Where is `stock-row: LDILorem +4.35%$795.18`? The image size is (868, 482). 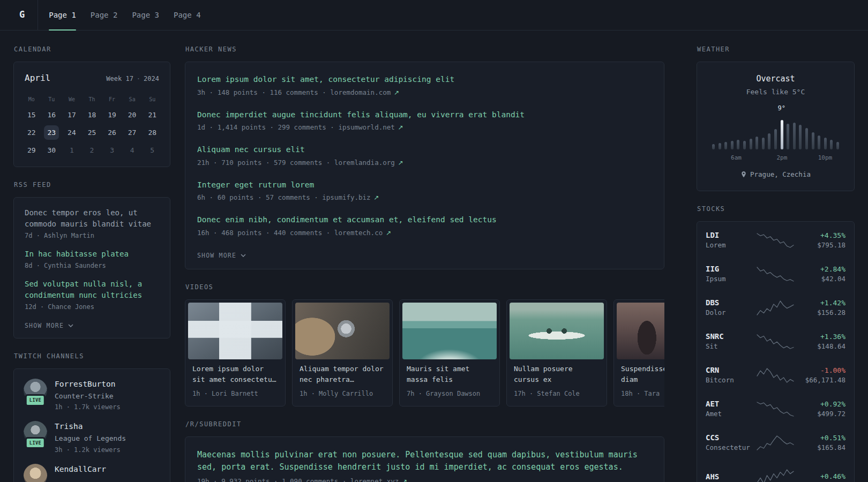 stock-row: LDILorem +4.35%$795.18 is located at coordinates (776, 241).